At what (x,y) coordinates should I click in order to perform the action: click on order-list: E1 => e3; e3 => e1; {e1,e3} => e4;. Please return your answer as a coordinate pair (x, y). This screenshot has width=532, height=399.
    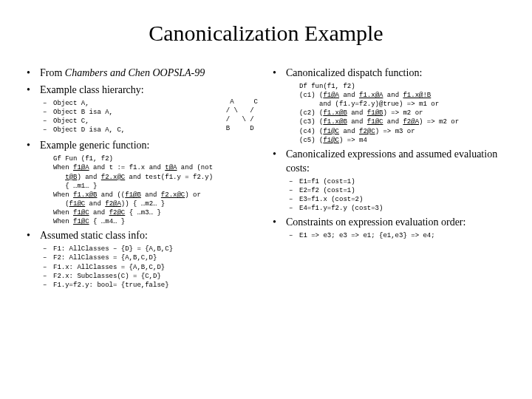
    Looking at the image, I should click on (396, 236).